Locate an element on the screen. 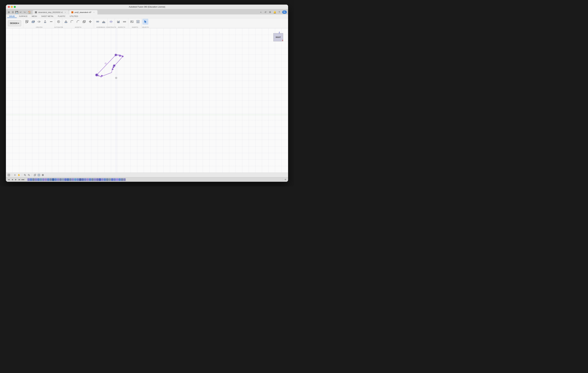 Image resolution: width=588 pixels, height=373 pixels. display-mode-button is located at coordinates (35, 175).